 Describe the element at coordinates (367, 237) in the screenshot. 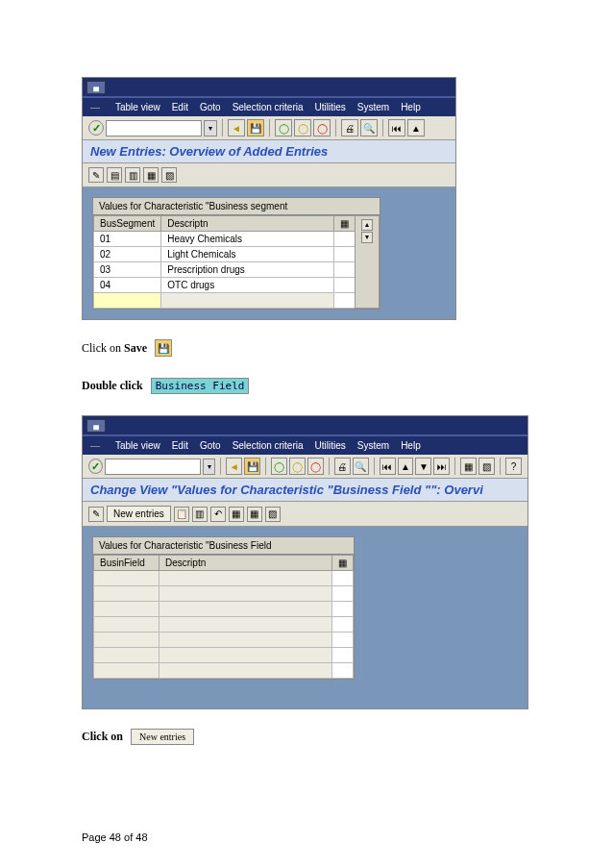

I see `scroll-down-icon: ▾` at that location.